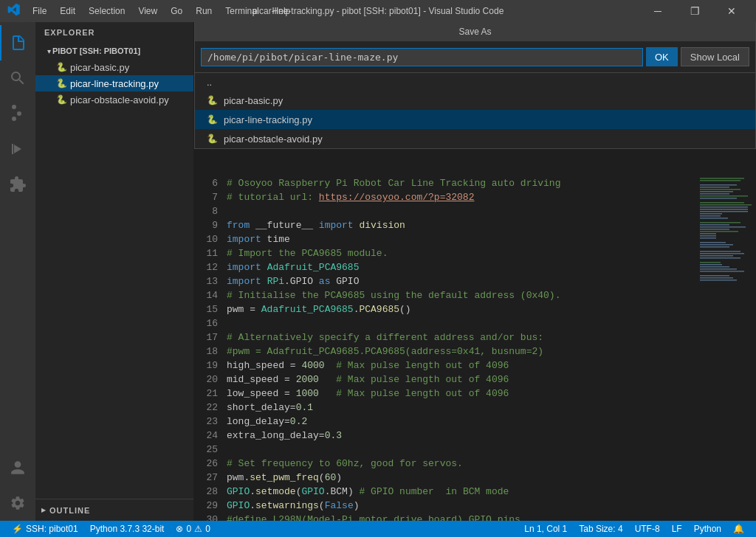  What do you see at coordinates (695, 11) in the screenshot?
I see `maximize-button: ❐` at bounding box center [695, 11].